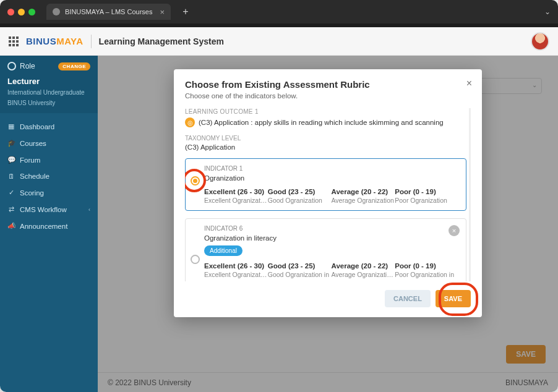 This screenshot has height=392, width=558. What do you see at coordinates (332, 238) in the screenshot?
I see `indicator-title: Ogranization in literacy` at bounding box center [332, 238].